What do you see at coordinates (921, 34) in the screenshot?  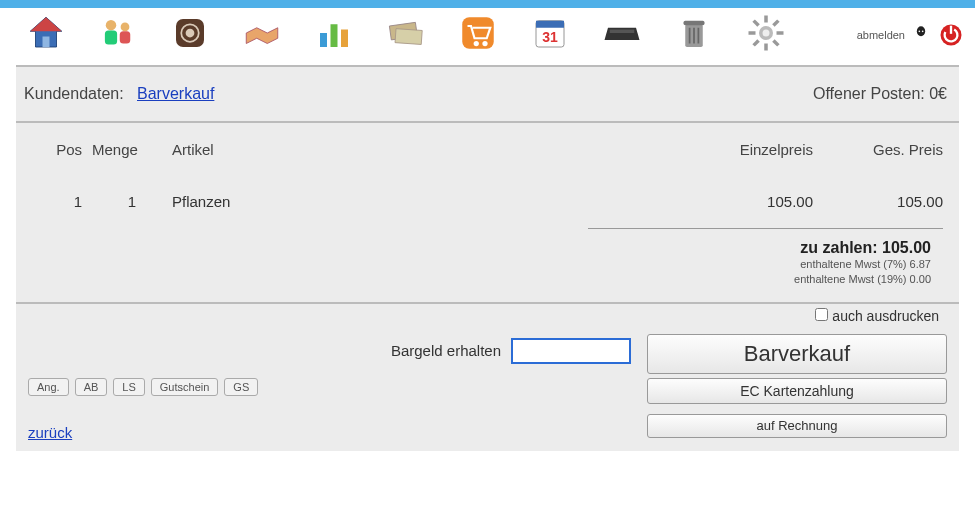 I see `assistant-icon` at bounding box center [921, 34].